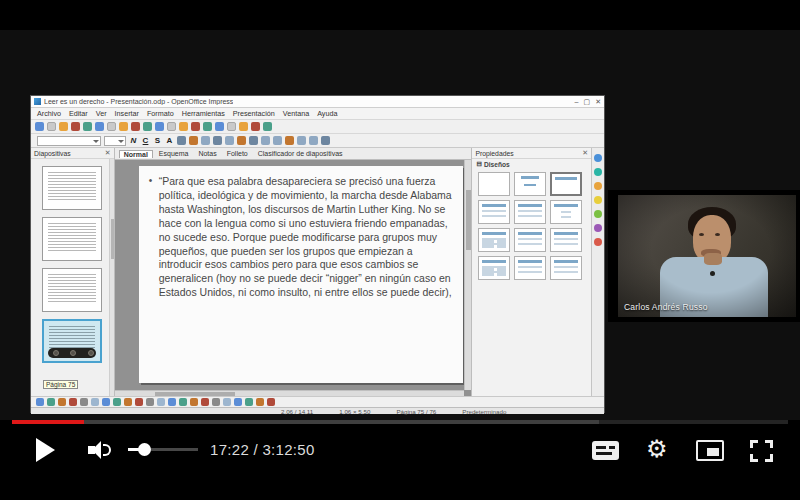  I want to click on menu-item: Formato, so click(160, 114).